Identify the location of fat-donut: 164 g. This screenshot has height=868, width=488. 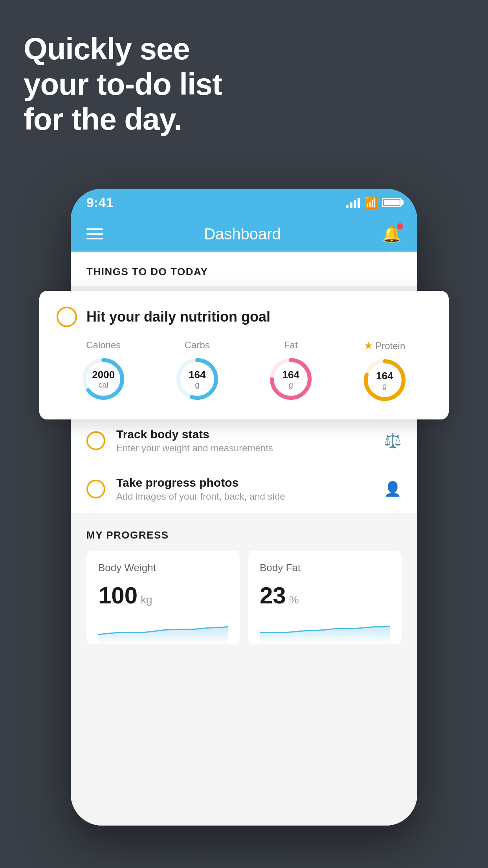
(291, 379).